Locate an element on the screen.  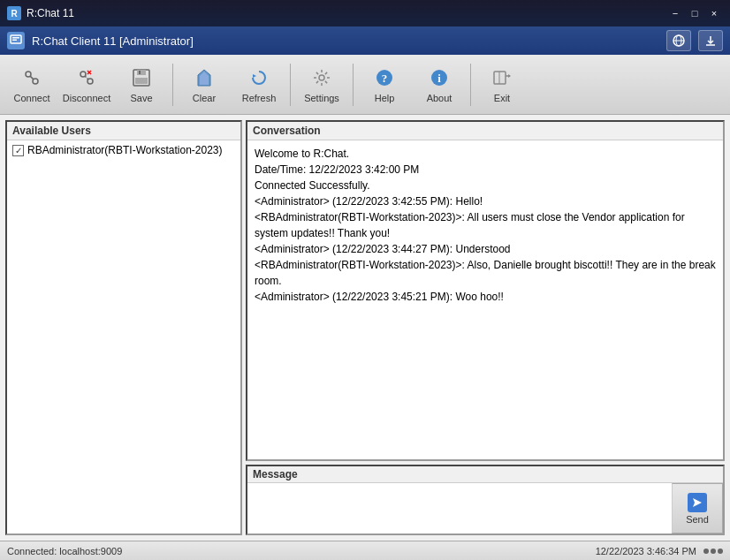
about-icon: i is located at coordinates (439, 78).